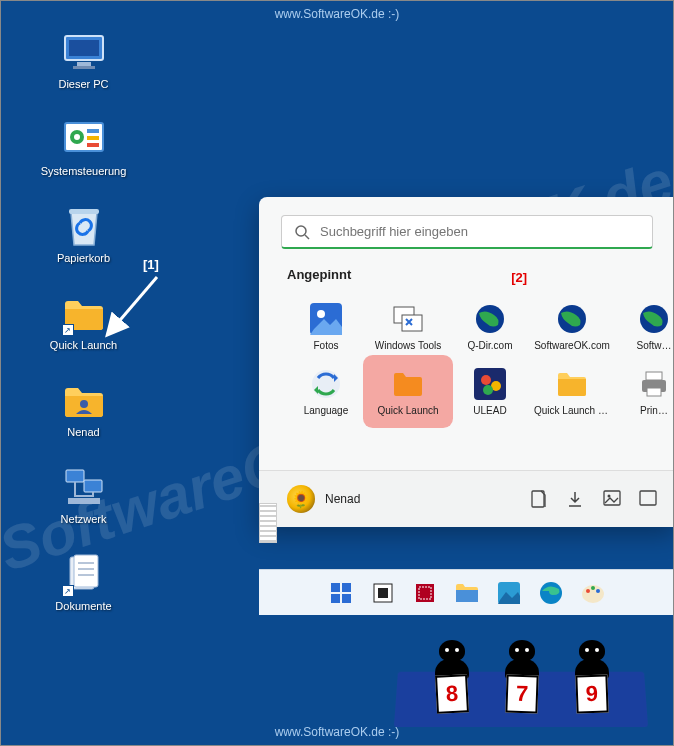 The height and width of the screenshot is (746, 674). Describe the element at coordinates (572, 326) in the screenshot. I see `pinned-softwareok: SoftwareOK.com` at that location.